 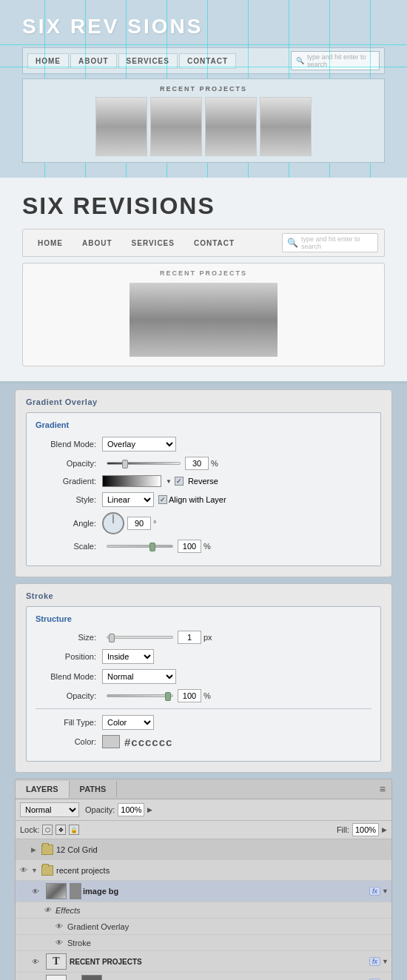 I want to click on stroke-opacity-row: Opacity: %, so click(x=204, y=696).